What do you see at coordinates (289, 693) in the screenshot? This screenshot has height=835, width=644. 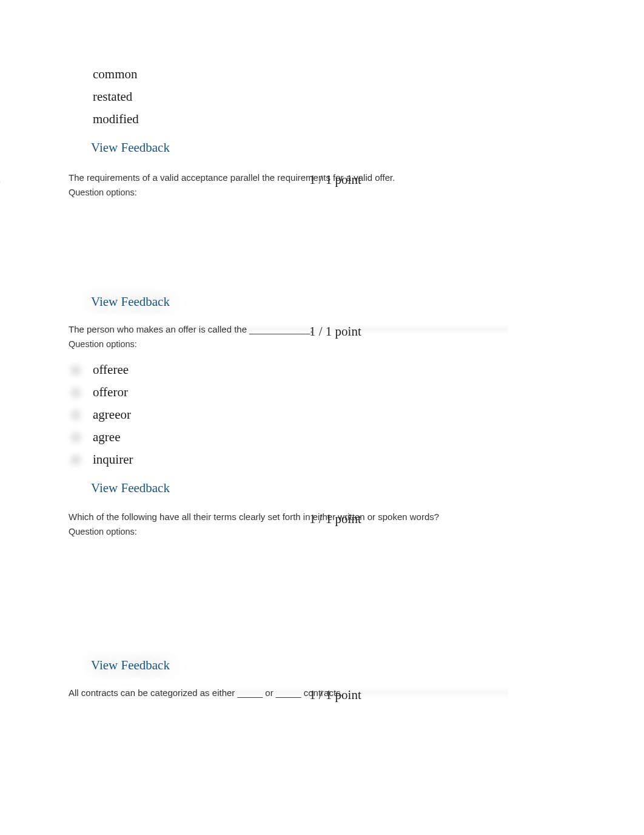 I see `question-text: All contracts can be categorized as eith…` at bounding box center [289, 693].